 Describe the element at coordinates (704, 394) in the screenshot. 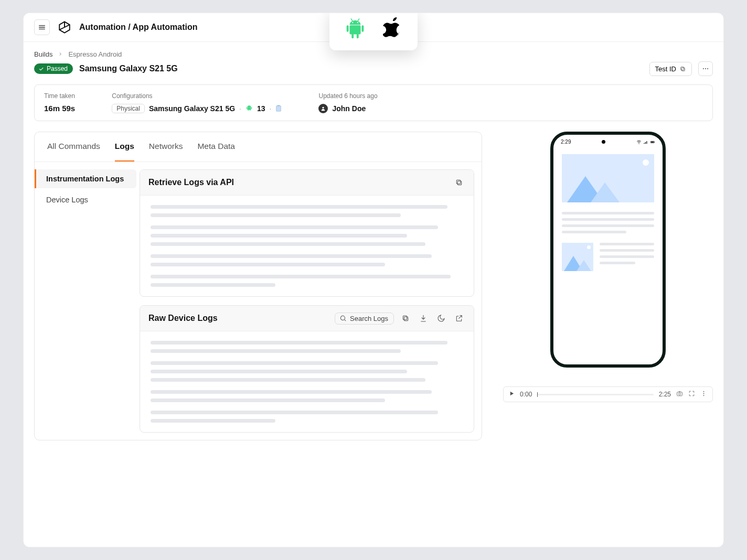

I see `video-more-button` at that location.